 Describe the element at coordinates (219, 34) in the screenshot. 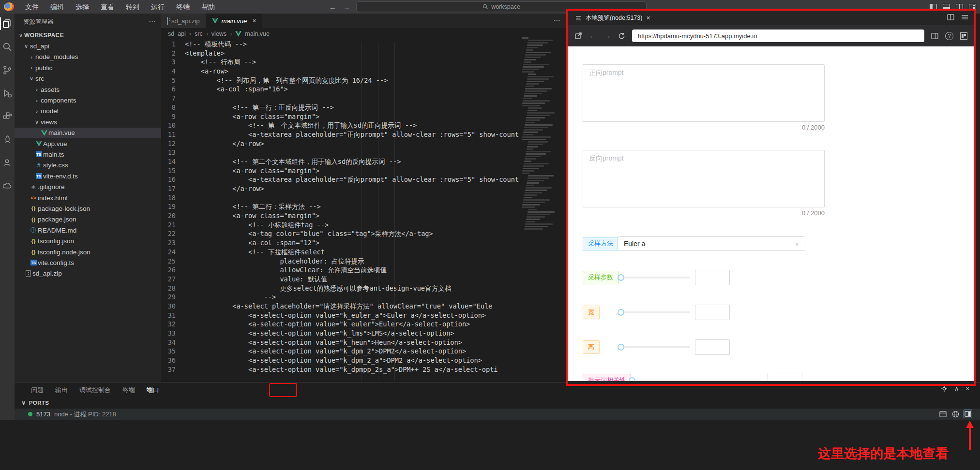

I see `breadcrumb-item: views` at that location.